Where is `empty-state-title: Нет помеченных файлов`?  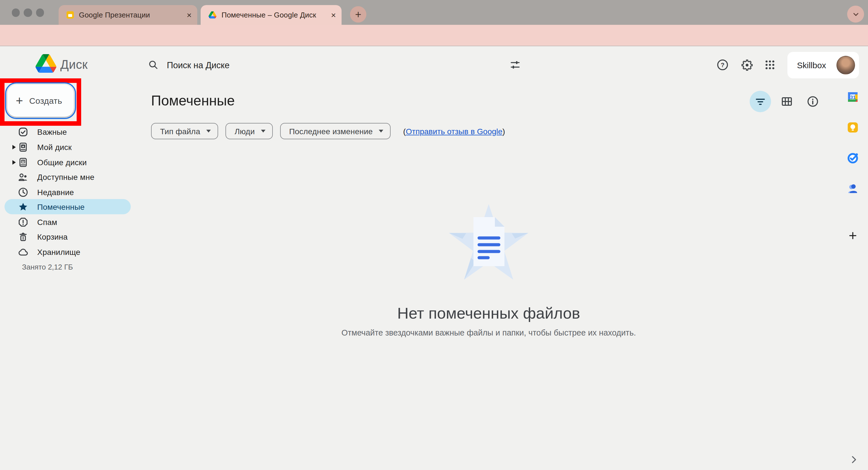 empty-state-title: Нет помеченных файлов is located at coordinates (489, 314).